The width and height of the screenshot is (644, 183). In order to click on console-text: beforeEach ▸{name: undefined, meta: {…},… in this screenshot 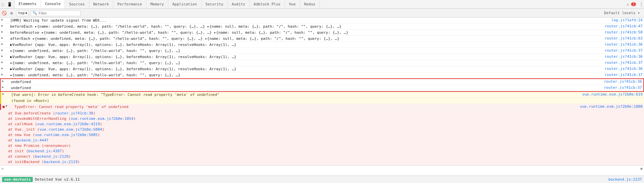, I will do `click(304, 26)`.